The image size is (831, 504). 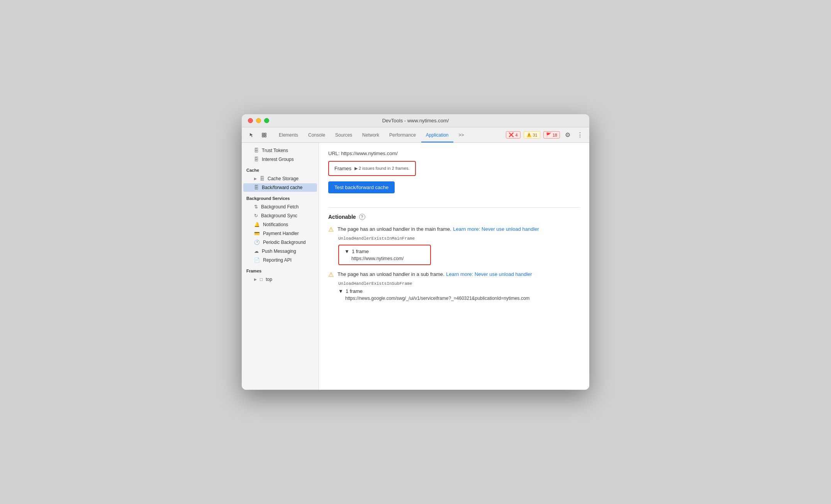 I want to click on sidebar-item-background-sync: ↻ Background Sync, so click(x=280, y=216).